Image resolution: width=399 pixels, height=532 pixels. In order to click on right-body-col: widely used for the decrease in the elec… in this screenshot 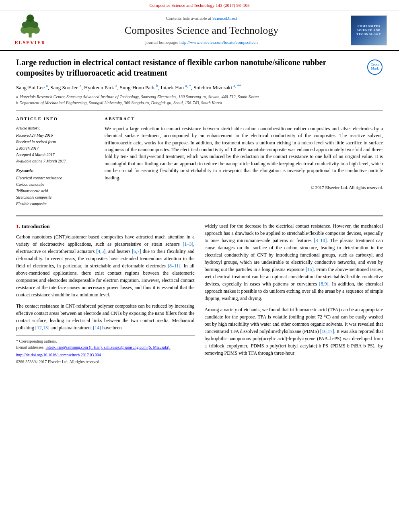, I will do `click(294, 294)`.